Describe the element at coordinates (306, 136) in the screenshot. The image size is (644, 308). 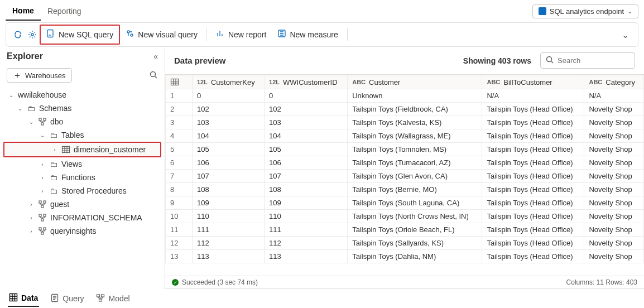
I see `cell-wwicustomerid: 104` at that location.